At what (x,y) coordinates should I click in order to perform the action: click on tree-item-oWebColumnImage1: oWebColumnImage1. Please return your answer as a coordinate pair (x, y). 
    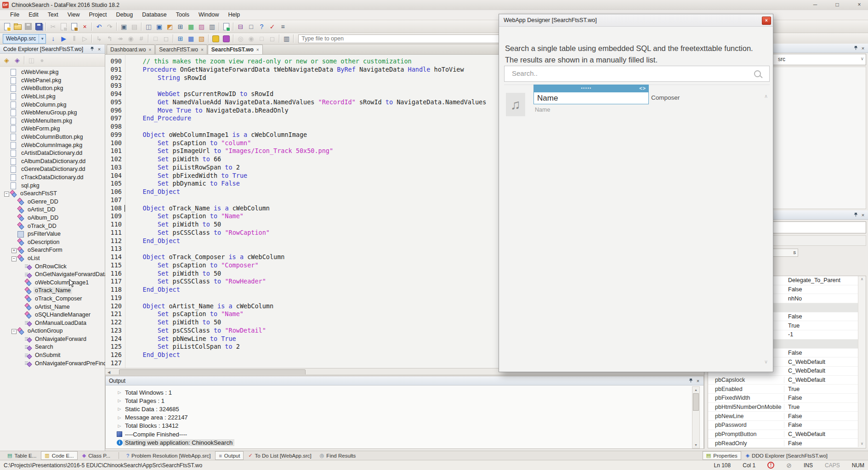
    Looking at the image, I should click on (52, 283).